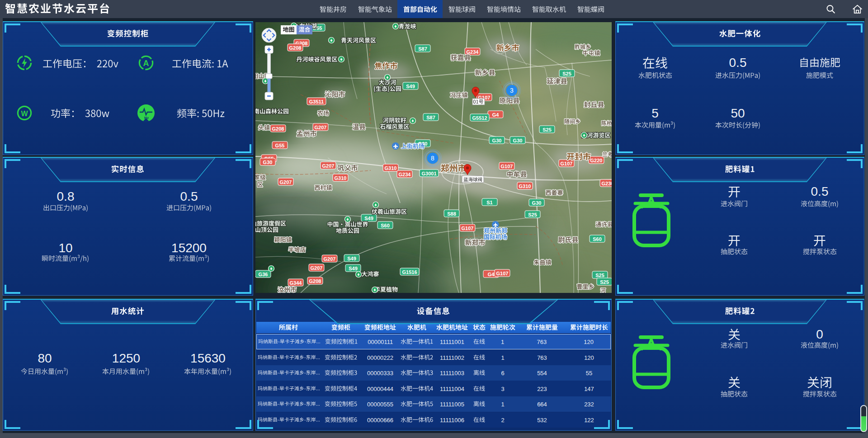 The height and width of the screenshot is (438, 868). I want to click on svg-text: S1, so click(489, 203).